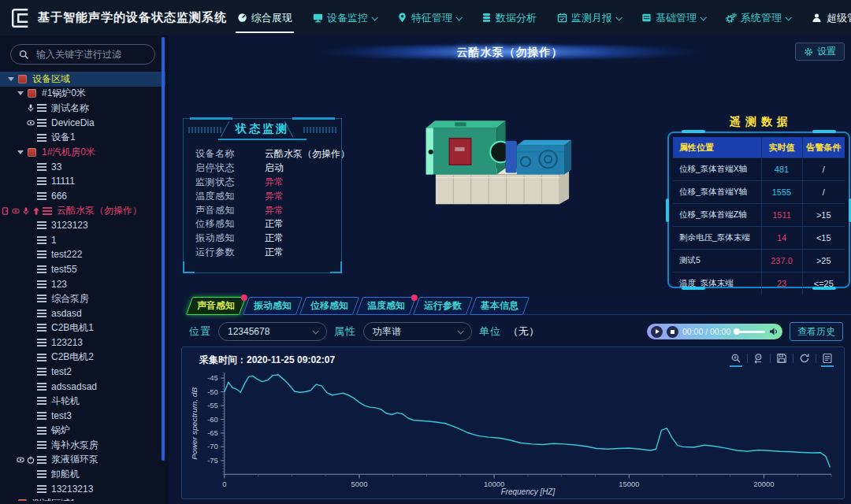 The width and height of the screenshot is (851, 504). What do you see at coordinates (83, 498) in the screenshot?
I see `tree-item-测试区域1: 测试区域1` at bounding box center [83, 498].